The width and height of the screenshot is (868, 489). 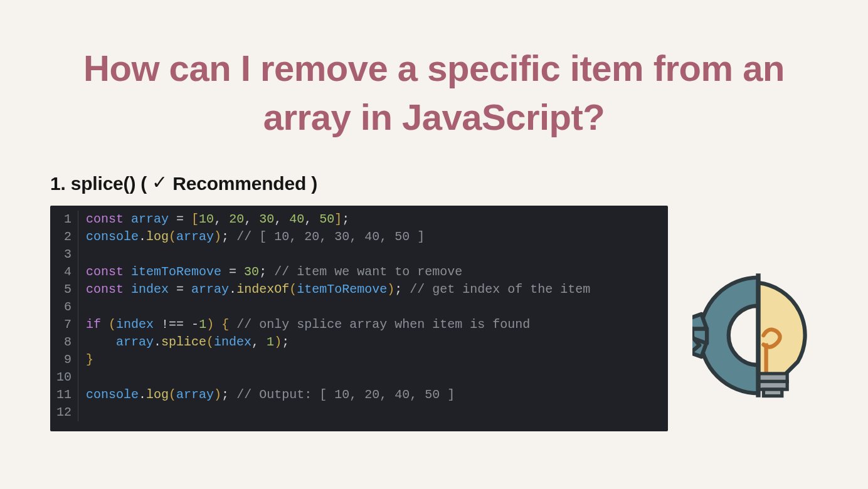 What do you see at coordinates (64, 342) in the screenshot?
I see `line-number: 8` at bounding box center [64, 342].